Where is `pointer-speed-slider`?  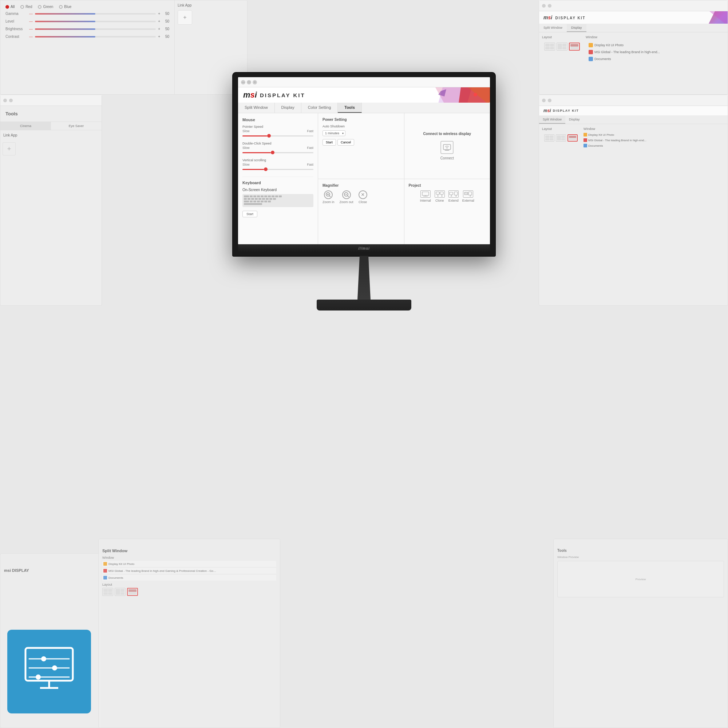
pointer-speed-slider is located at coordinates (278, 136).